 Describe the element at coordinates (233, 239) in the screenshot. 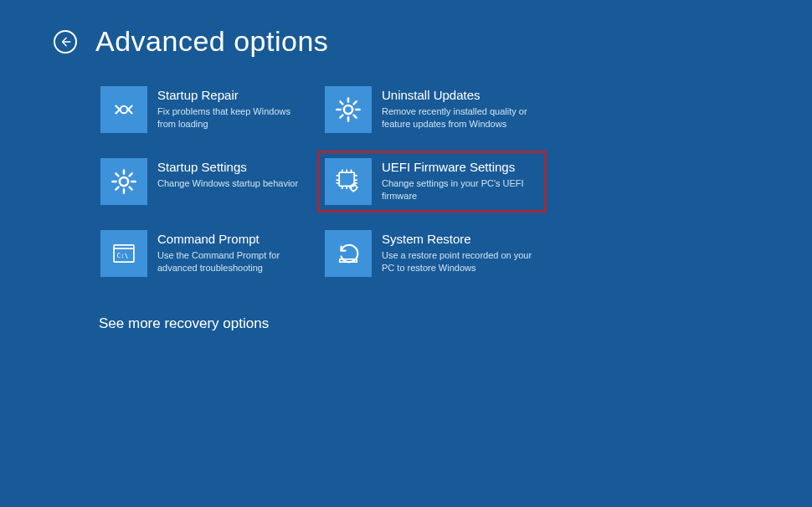

I see `option-title: Command Prompt` at that location.